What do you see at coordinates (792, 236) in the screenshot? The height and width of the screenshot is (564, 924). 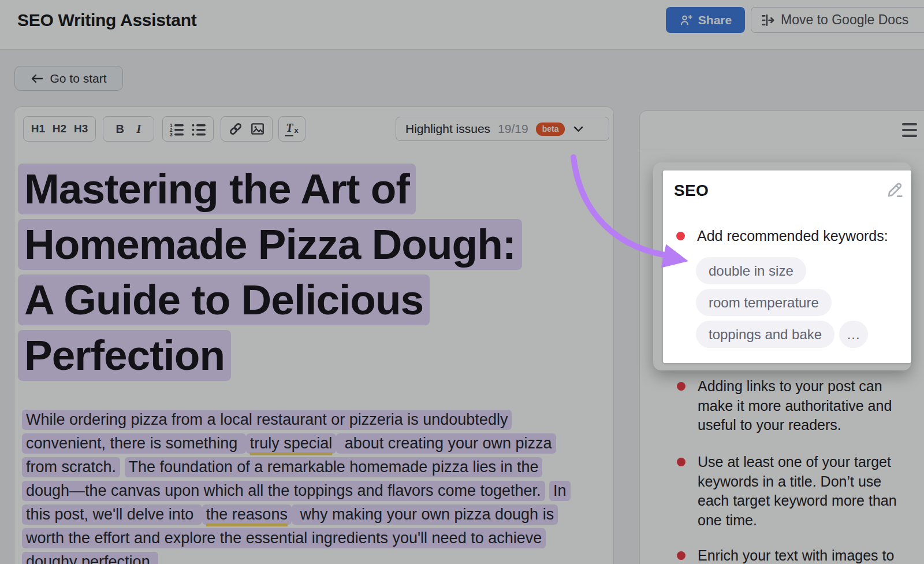 I see `add-keywords-label: Add recommended keywords:` at bounding box center [792, 236].